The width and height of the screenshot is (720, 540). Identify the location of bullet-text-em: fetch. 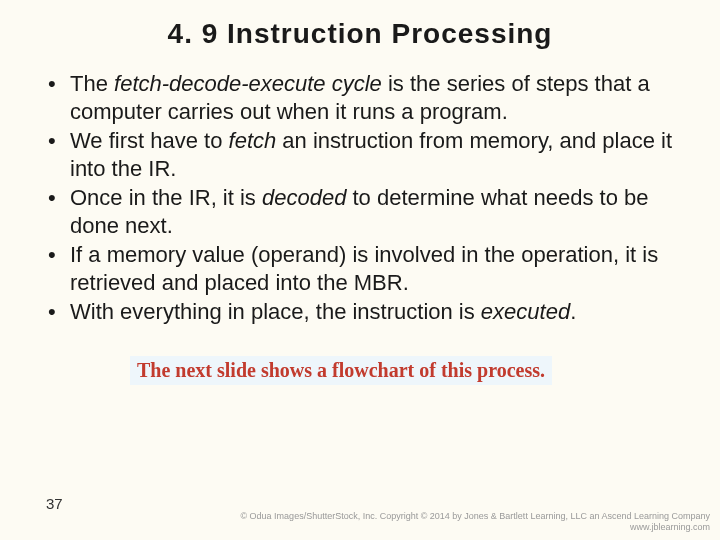
(253, 140).